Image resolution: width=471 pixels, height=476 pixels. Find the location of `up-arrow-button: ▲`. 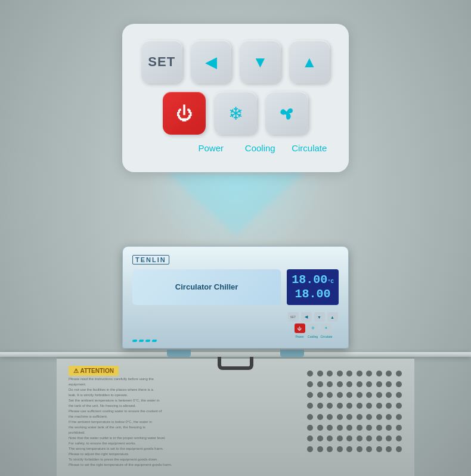

up-arrow-button: ▲ is located at coordinates (310, 62).